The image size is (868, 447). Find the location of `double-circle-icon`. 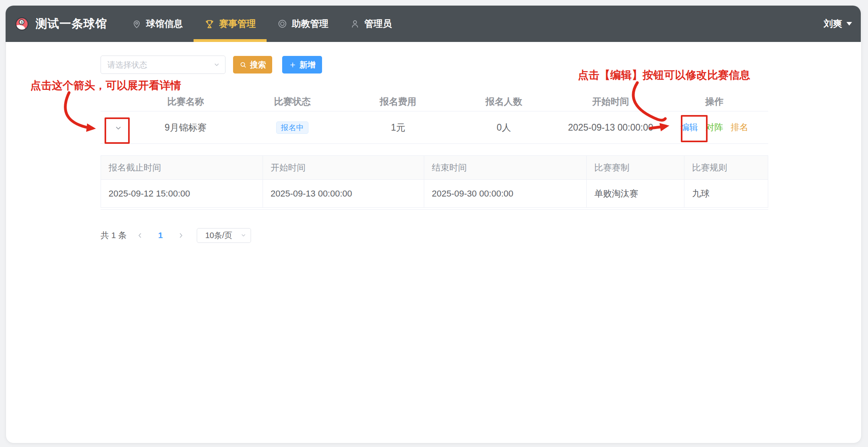

double-circle-icon is located at coordinates (283, 24).